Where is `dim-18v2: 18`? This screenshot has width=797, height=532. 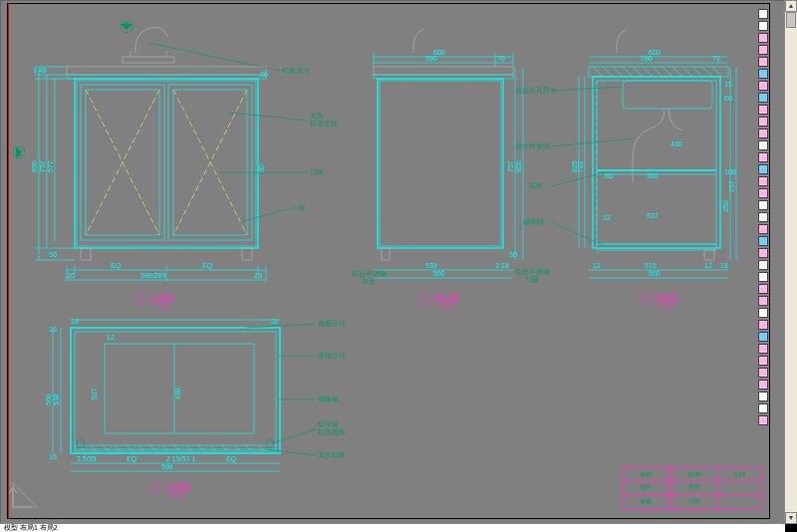 dim-18v2: 18 is located at coordinates (53, 456).